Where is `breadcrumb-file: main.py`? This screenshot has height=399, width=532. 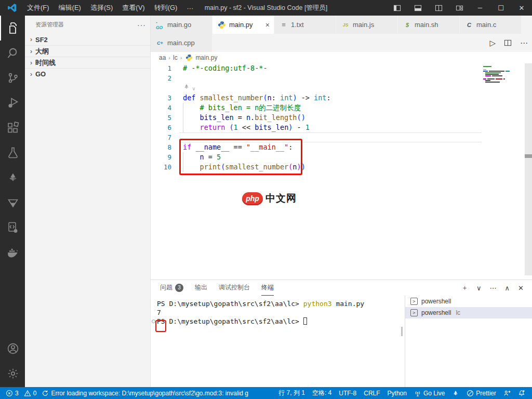
breadcrumb-file: main.py is located at coordinates (206, 58).